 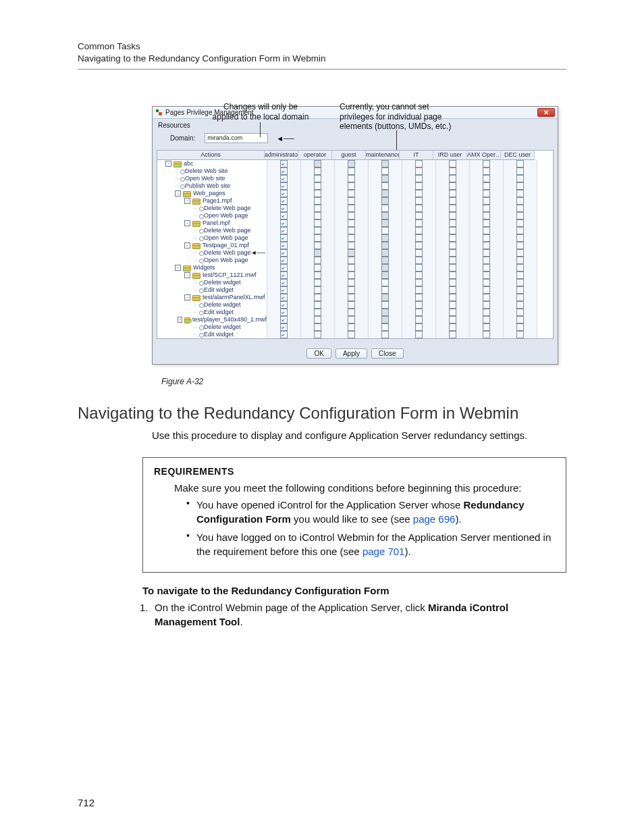 I want to click on tree-row: ·· Open Web page, so click(x=355, y=216).